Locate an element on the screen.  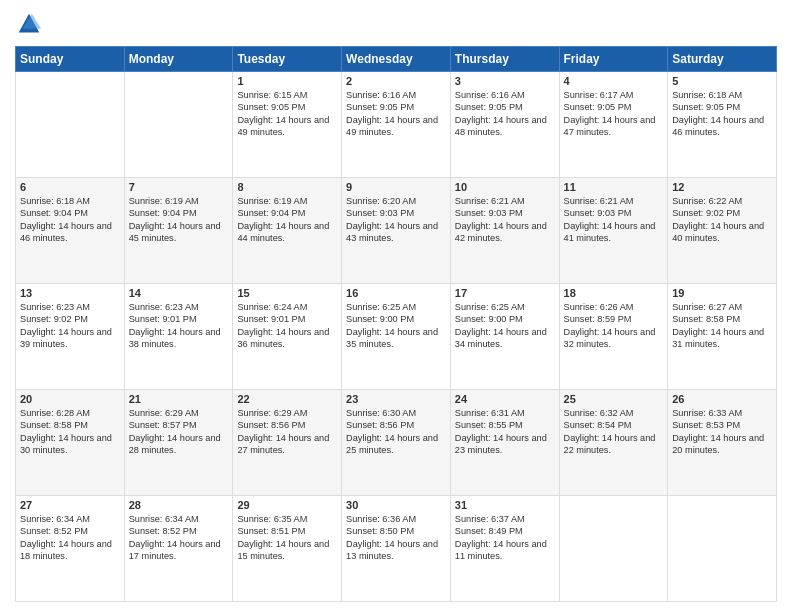
cell-daylight: Daylight: 14 hours and 43 minutes. is located at coordinates (392, 232).